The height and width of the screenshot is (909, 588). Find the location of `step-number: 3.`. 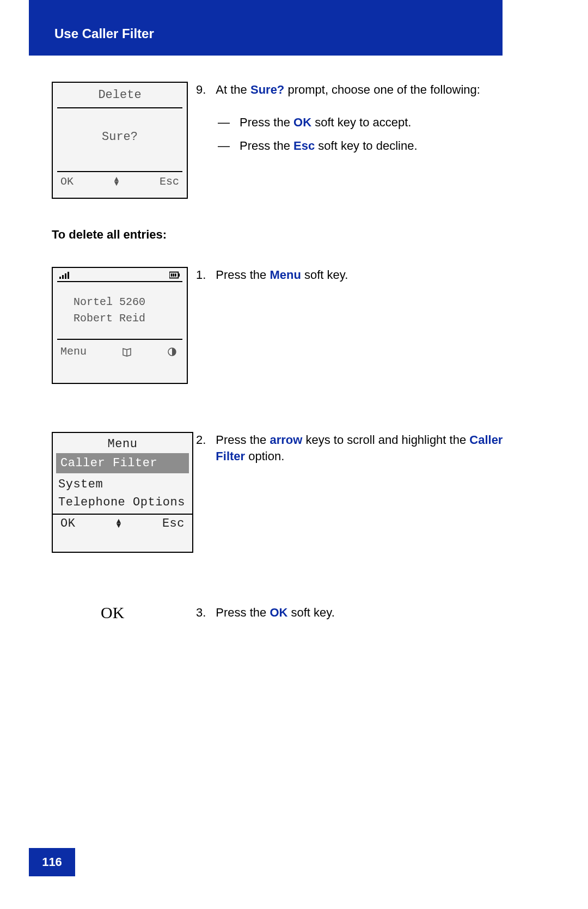

step-number: 3. is located at coordinates (201, 613).